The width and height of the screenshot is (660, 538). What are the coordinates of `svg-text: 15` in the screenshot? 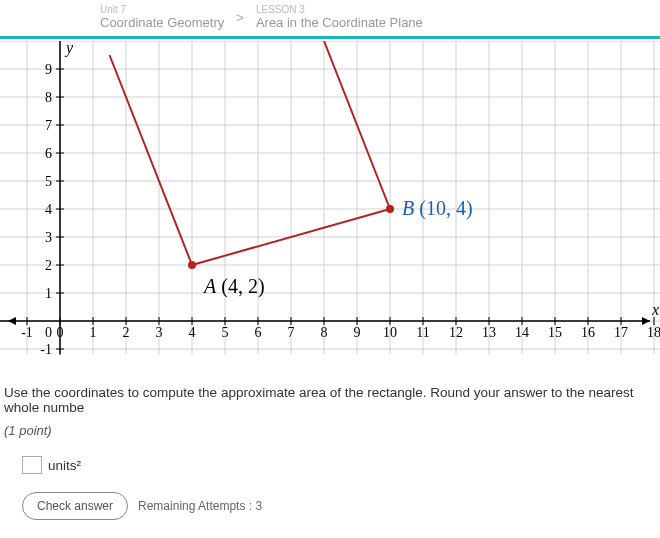 It's located at (555, 332).